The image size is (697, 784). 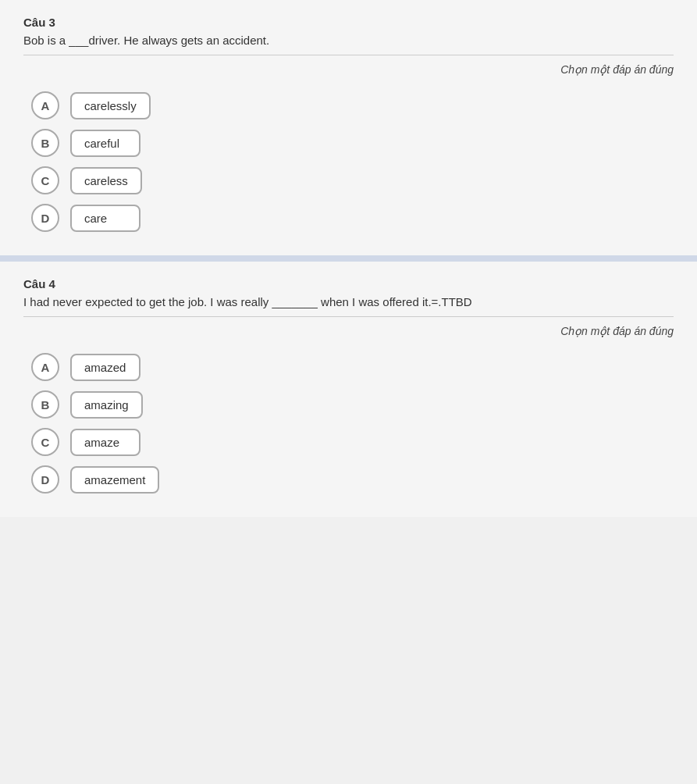 What do you see at coordinates (348, 331) in the screenshot?
I see `question-4-instruction: Chọn một đáp án đúng` at bounding box center [348, 331].